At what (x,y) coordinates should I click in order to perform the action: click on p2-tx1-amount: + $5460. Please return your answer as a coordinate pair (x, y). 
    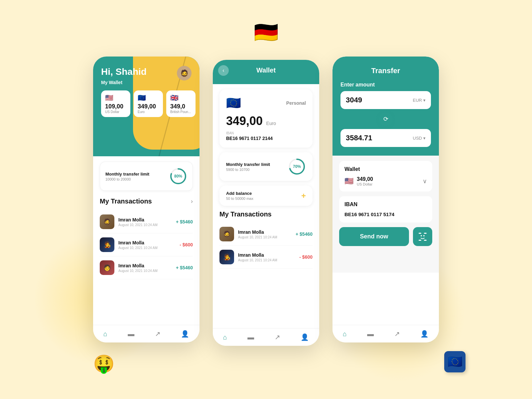
    Looking at the image, I should click on (304, 234).